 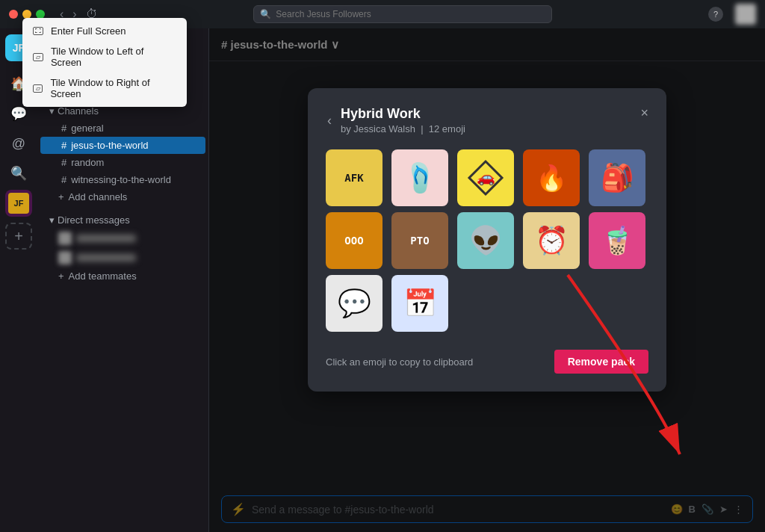 I want to click on context-menu: ⛶ Enter Full Screen ▱ Tile Window to Lef…, so click(x=105, y=63).